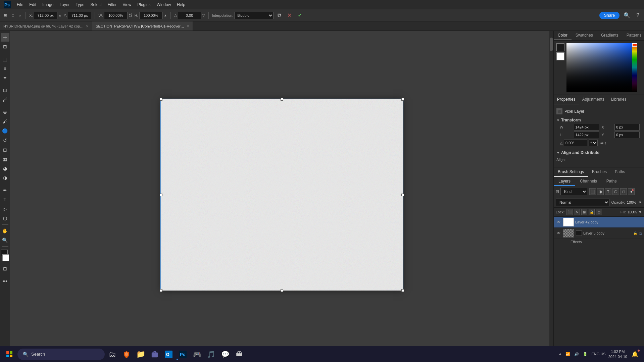 This screenshot has height=362, width=644. Describe the element at coordinates (46, 26) in the screenshot. I see `tab-hybridrender: HYBRIDRENDER.png @ 66.7% (Layer 42 copy,…` at that location.